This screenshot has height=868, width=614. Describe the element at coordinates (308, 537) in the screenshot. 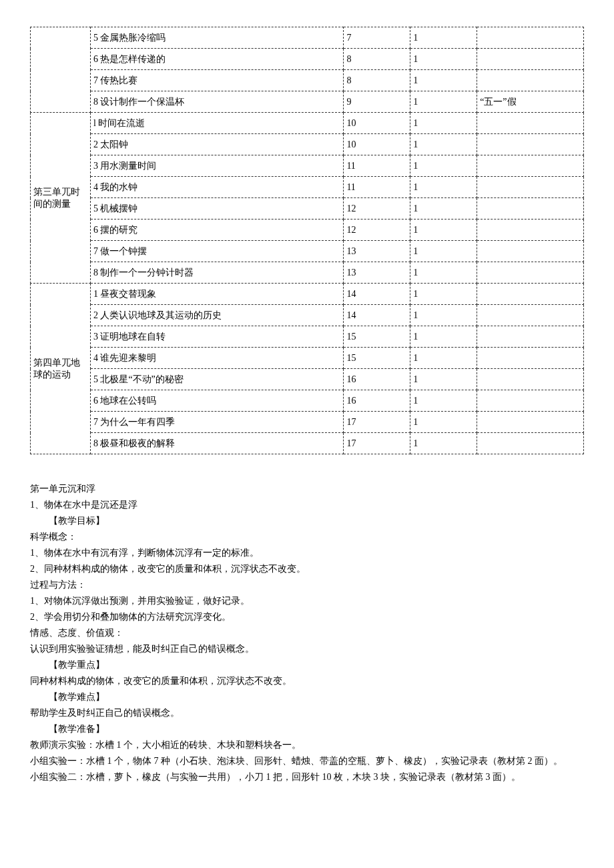

I see `concept-label: 科学概念：` at that location.